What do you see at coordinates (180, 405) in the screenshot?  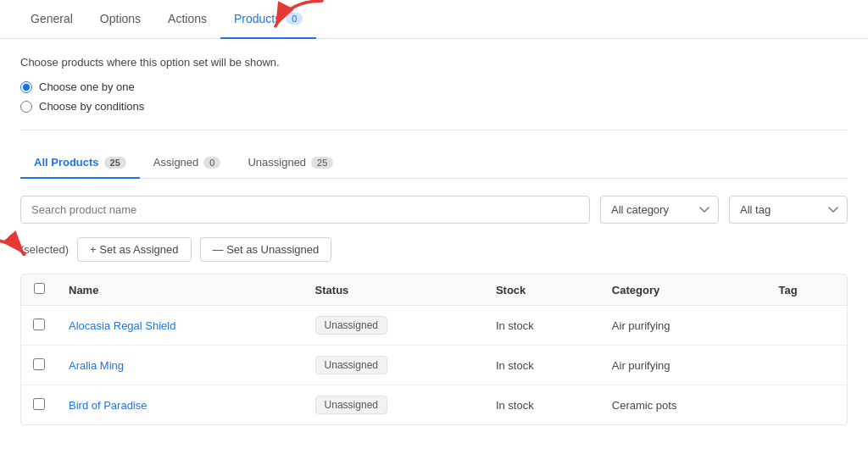 I see `row-name: Bird of Paradise` at bounding box center [180, 405].